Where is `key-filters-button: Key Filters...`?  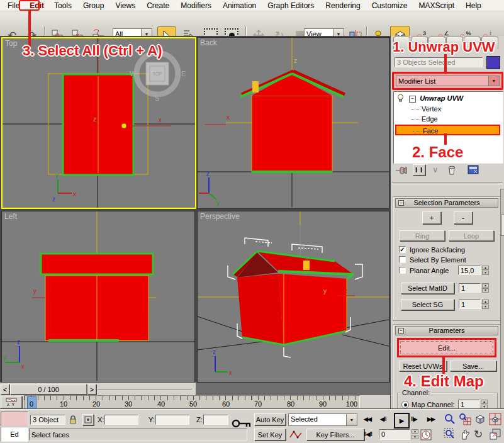
key-filters-button: Key Filters... is located at coordinates (335, 434).